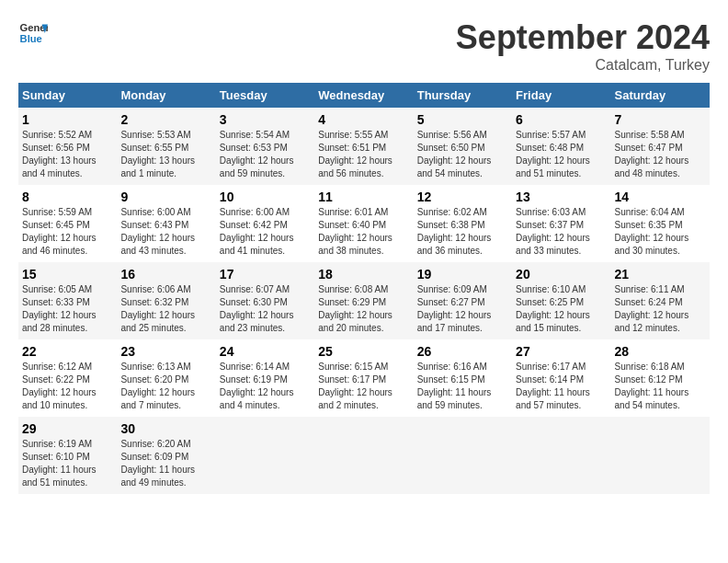  Describe the element at coordinates (660, 378) in the screenshot. I see `day-cell: 28Sunrise: 6:18 AM Sunset: 6:12 PM Dayli…` at that location.